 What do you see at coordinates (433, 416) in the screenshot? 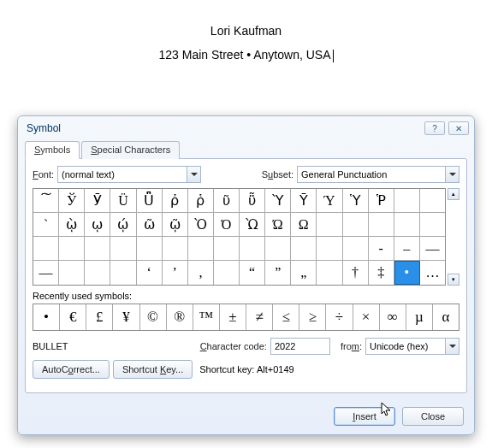
I see `close-button: Close` at bounding box center [433, 416].